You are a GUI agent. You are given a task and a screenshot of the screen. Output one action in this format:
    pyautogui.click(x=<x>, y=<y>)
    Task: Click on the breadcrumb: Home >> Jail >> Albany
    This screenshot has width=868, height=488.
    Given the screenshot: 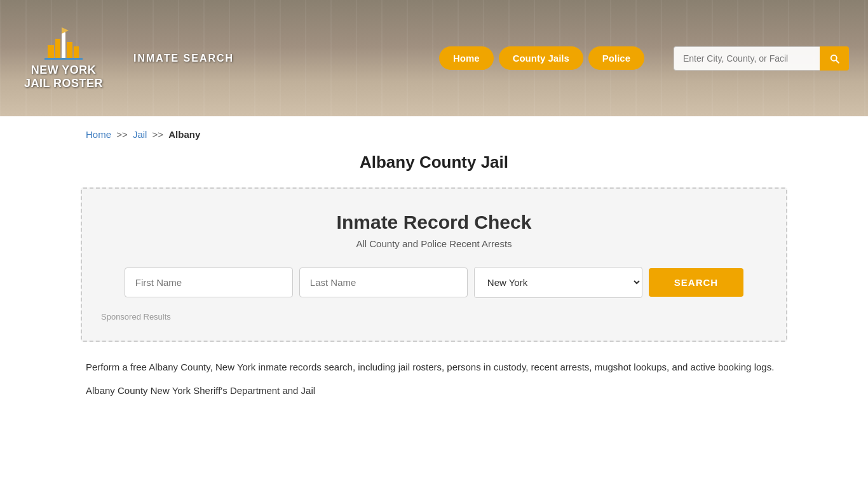 What is the action you would take?
    pyautogui.click(x=434, y=131)
    